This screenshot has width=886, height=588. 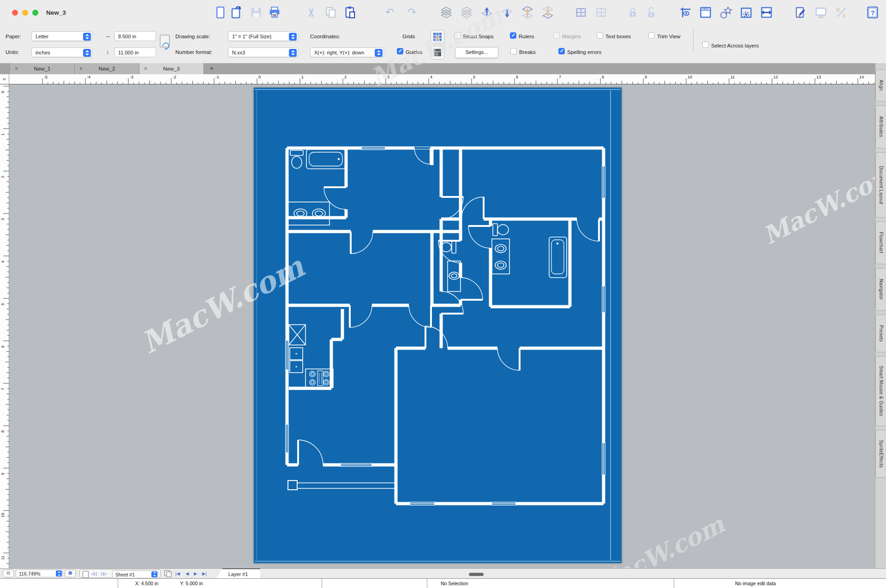 I want to click on new-document-icon, so click(x=220, y=12).